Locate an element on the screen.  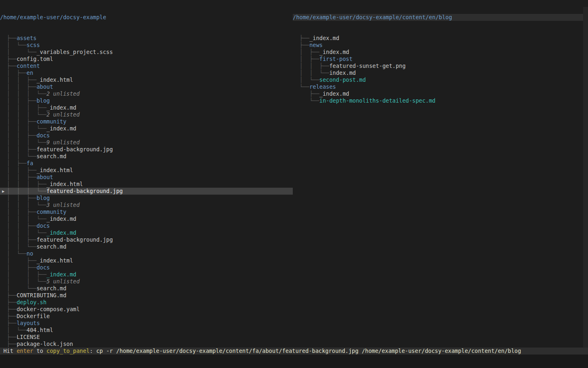
tree-row: │ ├──docs is located at coordinates (146, 267).